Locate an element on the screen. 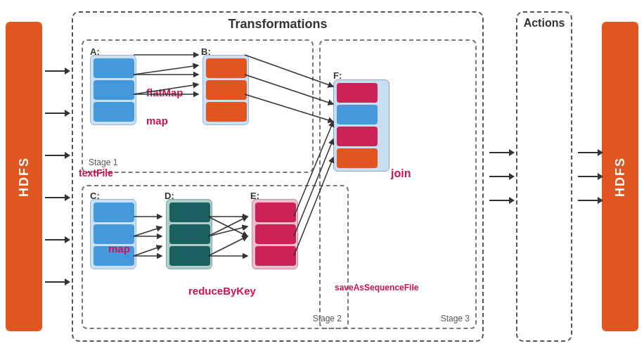  rdd-f-container is located at coordinates (361, 125).